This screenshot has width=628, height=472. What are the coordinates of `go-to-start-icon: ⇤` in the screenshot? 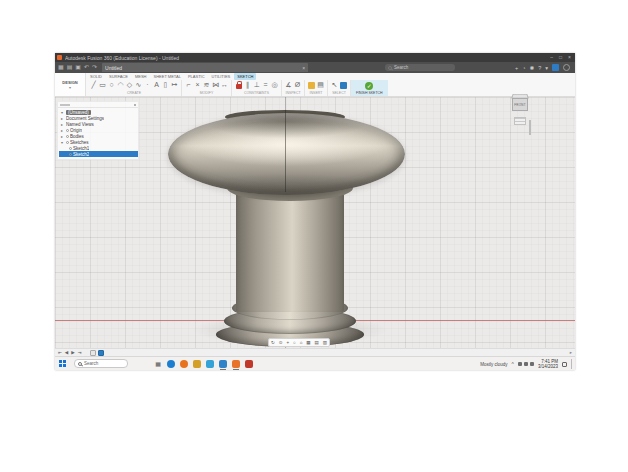 It's located at (60, 352).